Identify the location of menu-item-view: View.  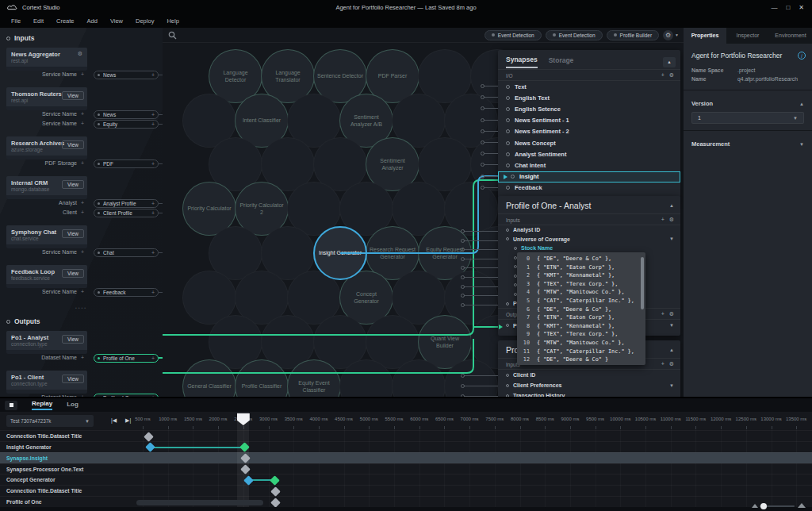
(117, 21).